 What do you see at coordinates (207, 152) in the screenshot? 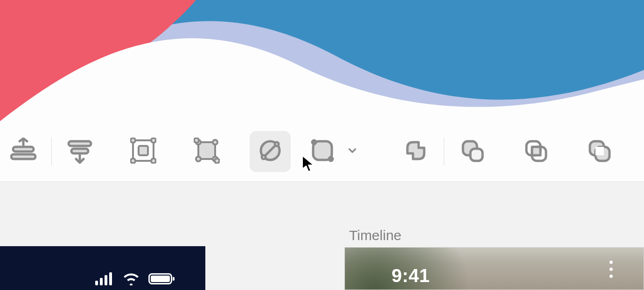
I see `group-exit-icon` at bounding box center [207, 152].